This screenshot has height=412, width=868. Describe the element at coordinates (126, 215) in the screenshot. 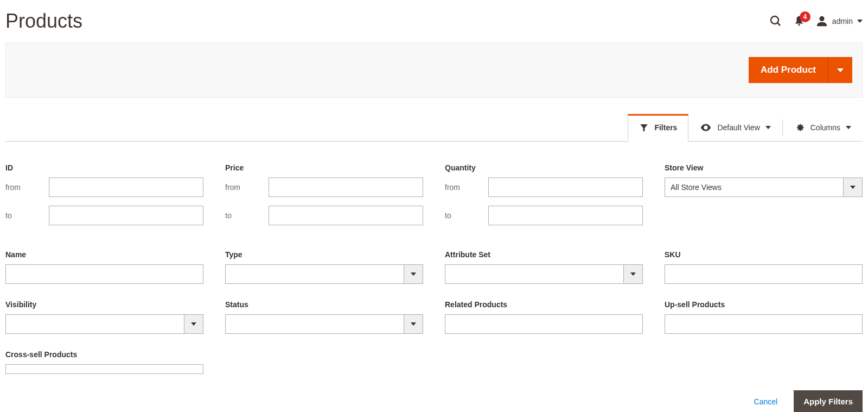

I see `filter-id-to-input` at that location.